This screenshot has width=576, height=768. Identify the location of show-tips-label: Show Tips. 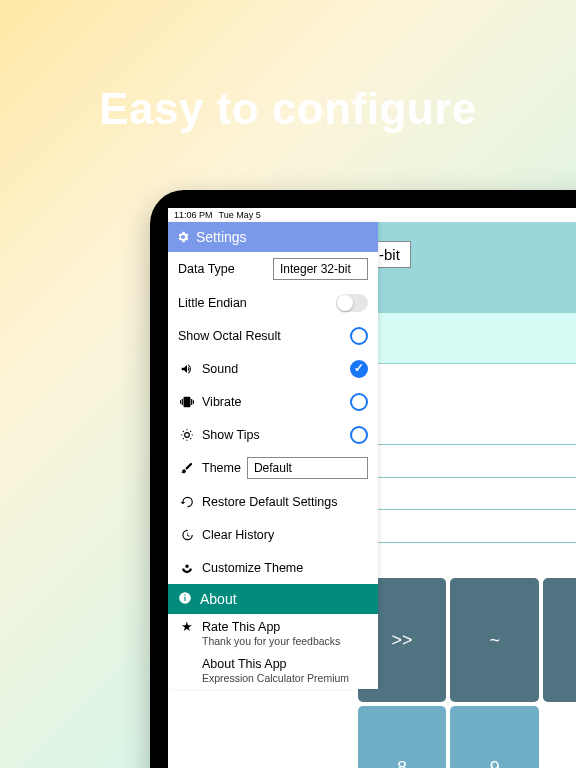
(276, 435).